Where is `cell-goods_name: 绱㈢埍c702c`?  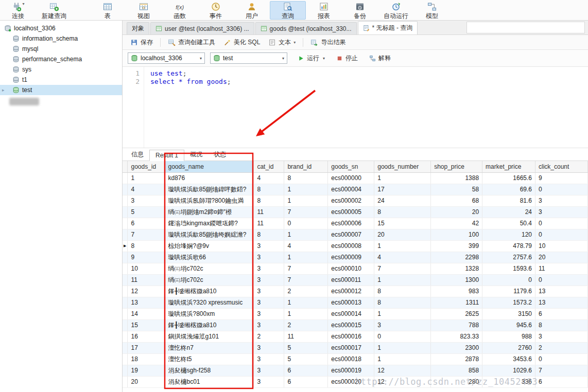
cell-goods_name: 绱㈢埍c702c is located at coordinates (209, 269).